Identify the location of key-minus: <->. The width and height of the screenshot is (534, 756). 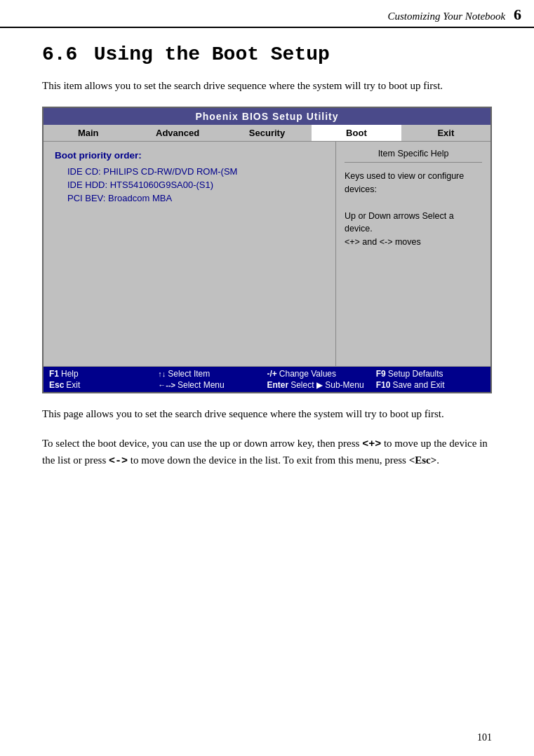
(118, 461).